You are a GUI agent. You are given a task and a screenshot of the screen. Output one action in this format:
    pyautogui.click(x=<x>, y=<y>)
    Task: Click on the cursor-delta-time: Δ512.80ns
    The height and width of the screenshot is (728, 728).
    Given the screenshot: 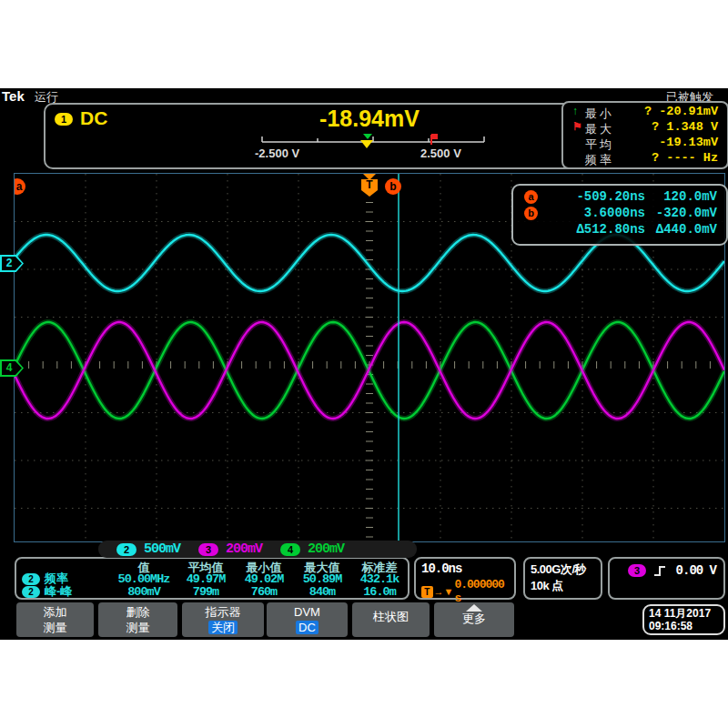 What is the action you would take?
    pyautogui.click(x=593, y=229)
    